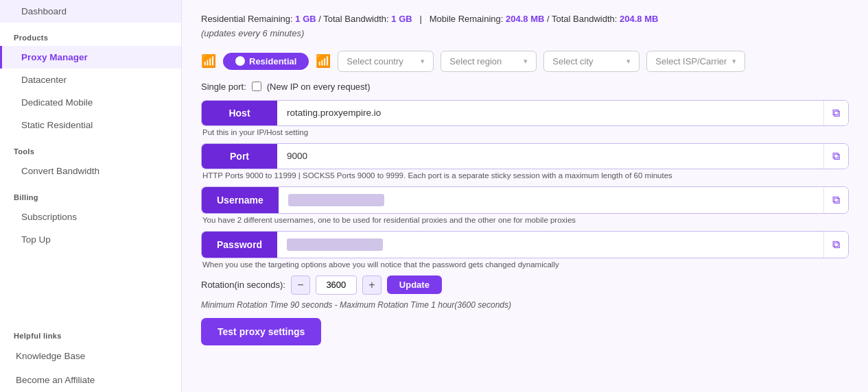 The image size is (868, 392). I want to click on port-value: 9000, so click(550, 156).